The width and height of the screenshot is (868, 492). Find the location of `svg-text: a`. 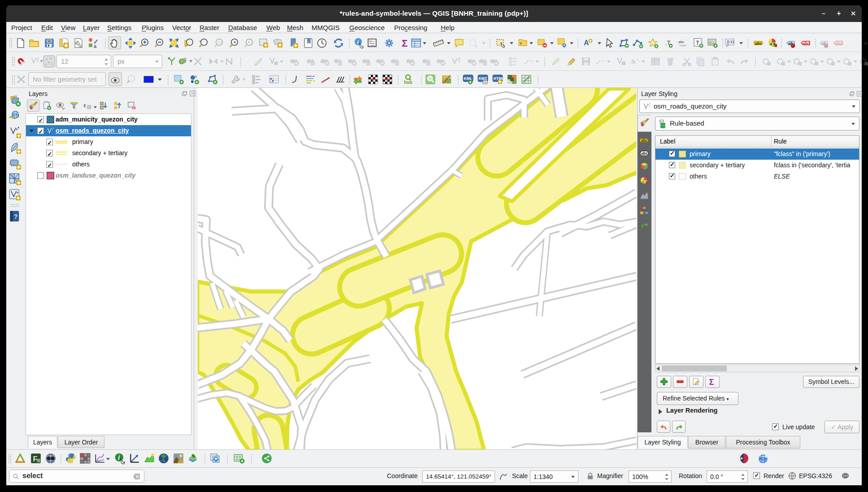

svg-text: a is located at coordinates (95, 46).